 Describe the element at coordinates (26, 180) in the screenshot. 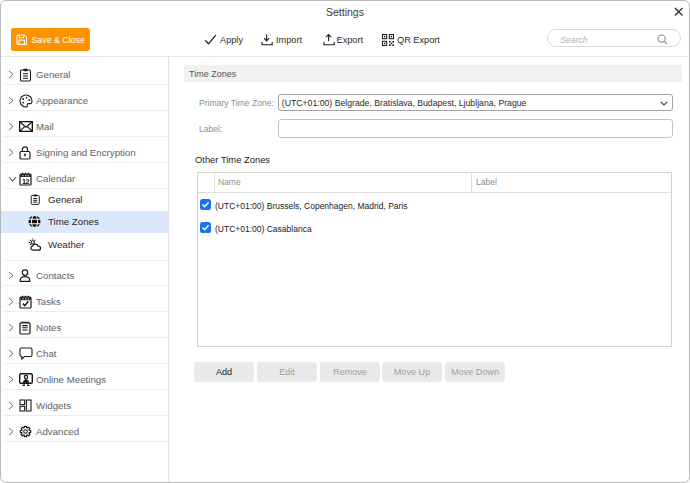

I see `svg-text: 12` at that location.